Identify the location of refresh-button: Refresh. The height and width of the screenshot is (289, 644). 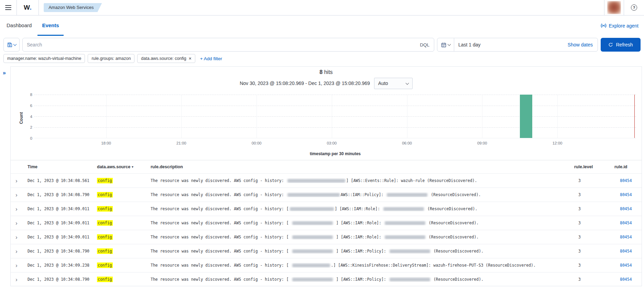
(621, 45).